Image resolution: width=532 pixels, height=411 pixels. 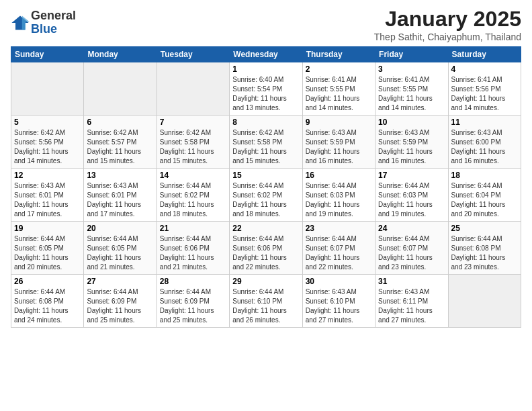 What do you see at coordinates (339, 122) in the screenshot?
I see `day-number: 9` at bounding box center [339, 122].